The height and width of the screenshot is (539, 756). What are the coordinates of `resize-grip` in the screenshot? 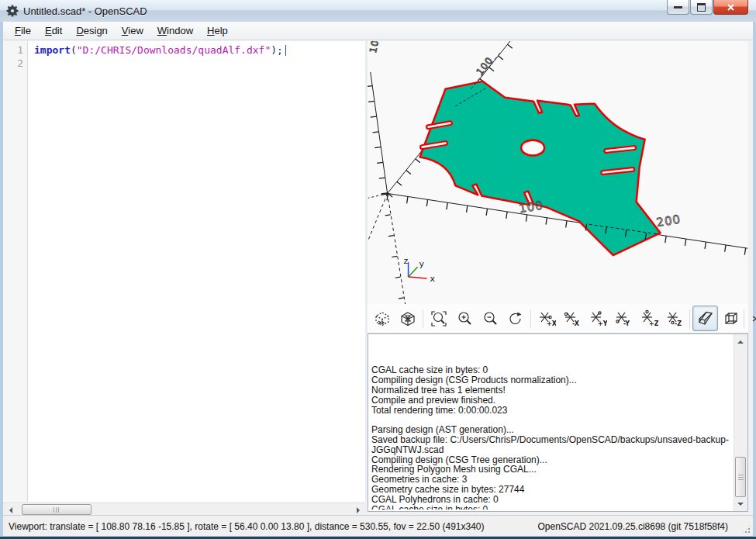 It's located at (746, 529).